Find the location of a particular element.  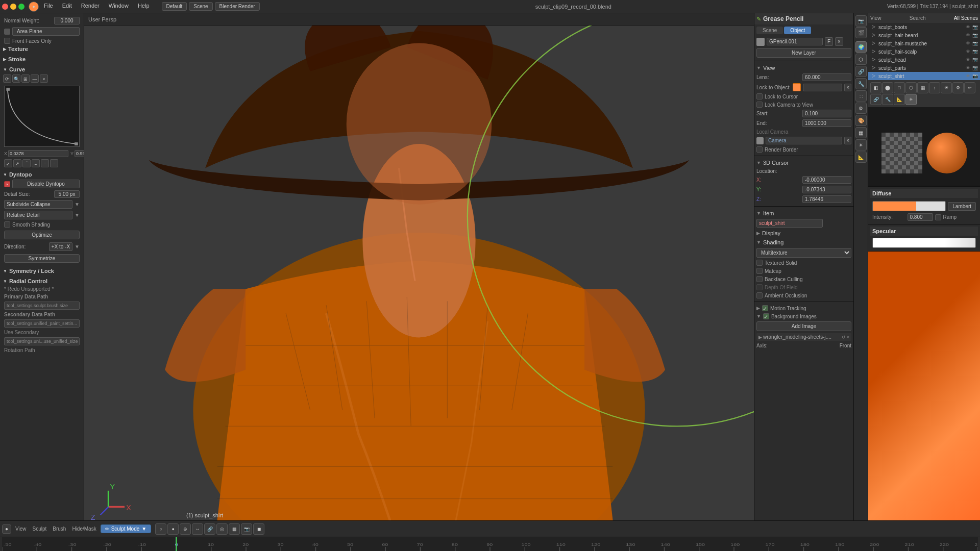

lock-to-cursor-checkbox is located at coordinates (760, 96).